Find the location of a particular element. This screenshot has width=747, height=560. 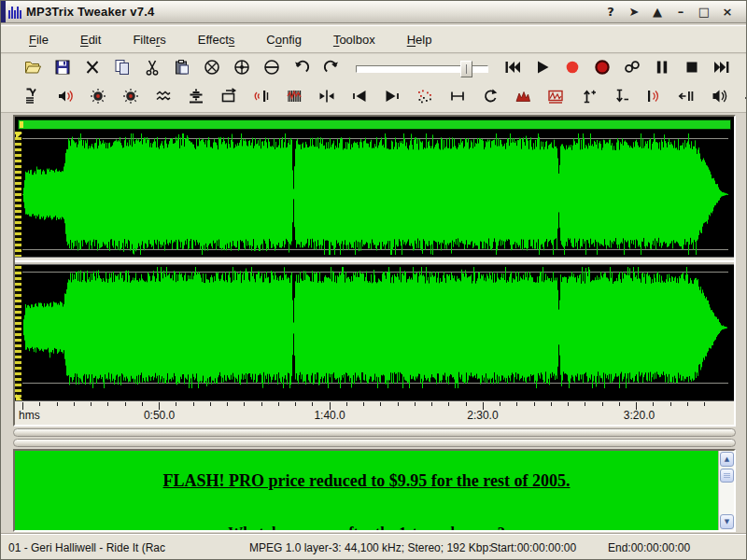

zoom-scrollbar is located at coordinates (374, 442).